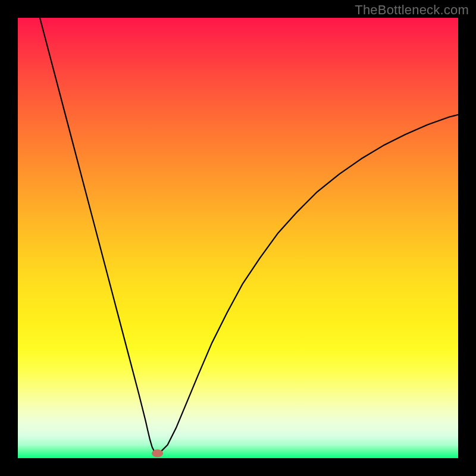 The width and height of the screenshot is (476, 476). What do you see at coordinates (412, 10) in the screenshot?
I see `watermark-text: TheBottleneck.com` at bounding box center [412, 10].